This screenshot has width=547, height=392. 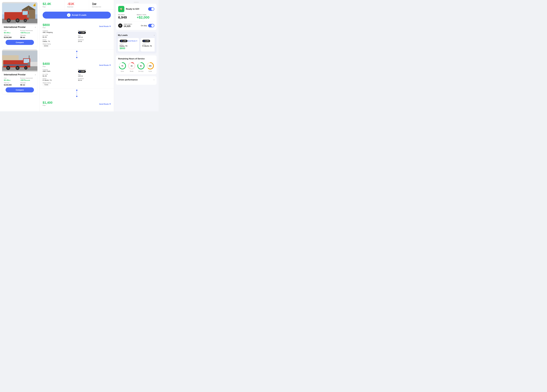 What do you see at coordinates (34, 5) in the screenshot?
I see `truck-badge-1: 💰` at bounding box center [34, 5].